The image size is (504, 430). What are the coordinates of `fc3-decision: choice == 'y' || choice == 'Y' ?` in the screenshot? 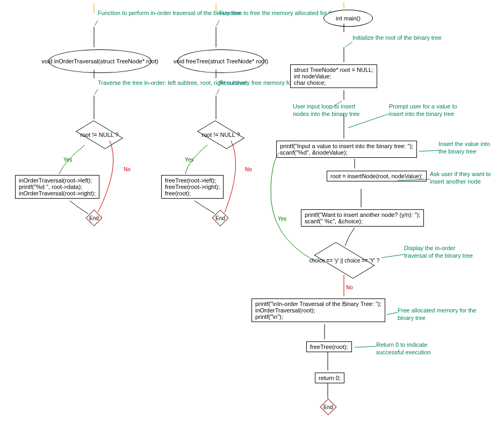 It's located at (344, 260).